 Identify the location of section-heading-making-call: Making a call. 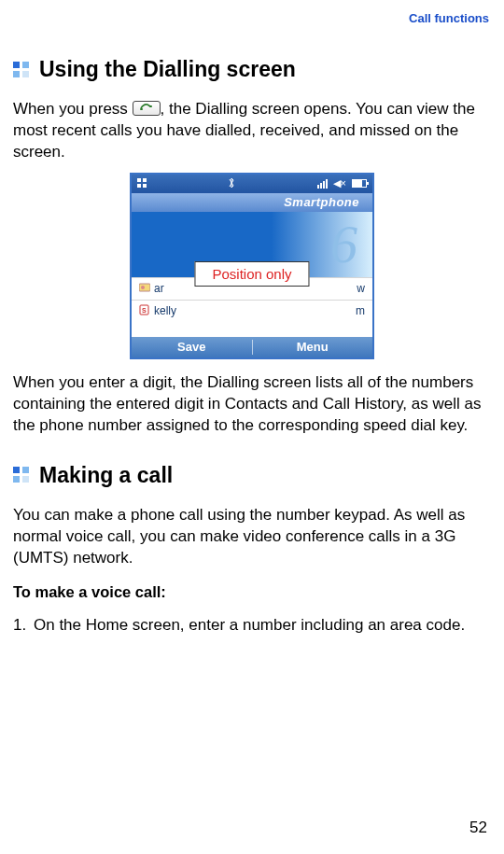
(252, 476).